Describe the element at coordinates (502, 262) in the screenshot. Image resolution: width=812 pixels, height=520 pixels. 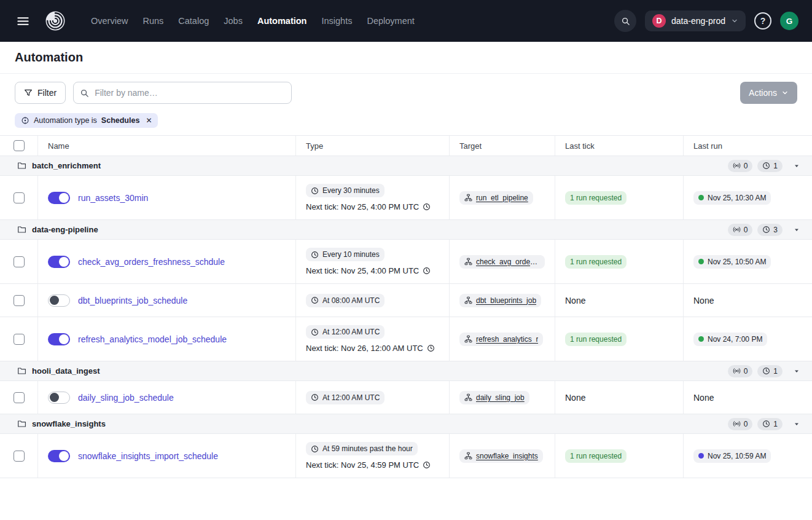
I see `target-link-chip: check_avg_orders_` at that location.